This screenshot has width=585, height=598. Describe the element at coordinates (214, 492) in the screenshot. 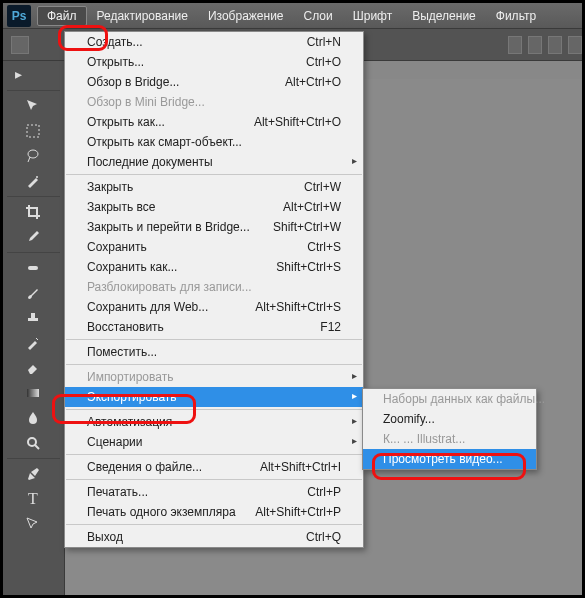

I see `menu-item: Печатать...Ctrl+P` at that location.